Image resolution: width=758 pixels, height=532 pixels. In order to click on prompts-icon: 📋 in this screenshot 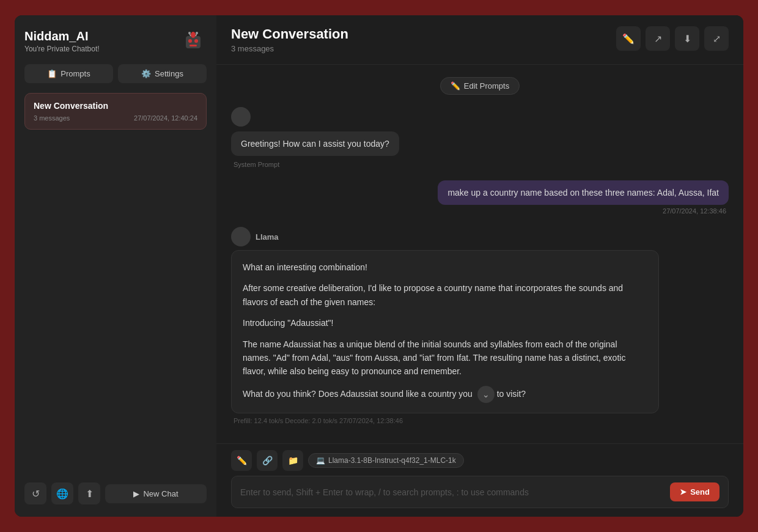, I will do `click(52, 73)`.